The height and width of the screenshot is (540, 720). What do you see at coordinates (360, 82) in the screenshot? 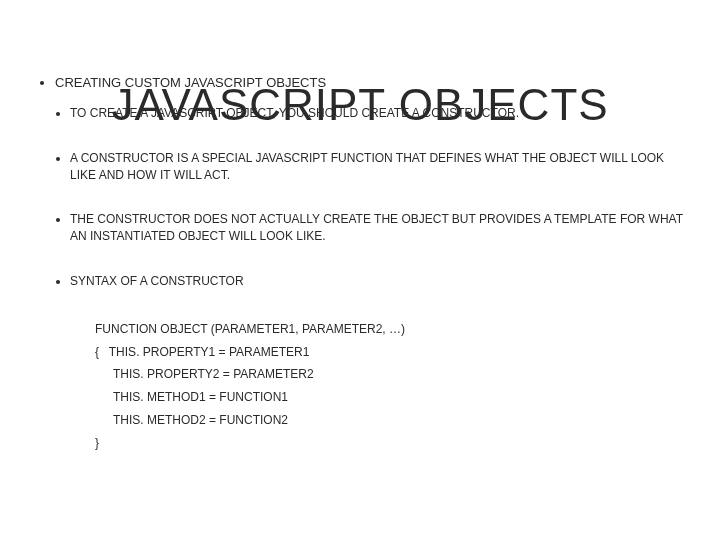
I see `top-bullet-list: CREATING CUSTOM JAVASCRIPT OBJECTS` at bounding box center [360, 82].